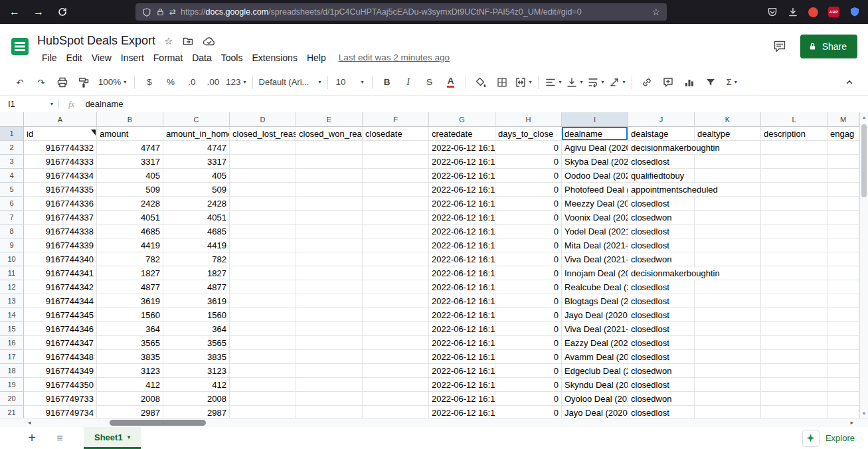 The image size is (868, 449). Describe the element at coordinates (843, 231) in the screenshot. I see `cell-M8` at that location.